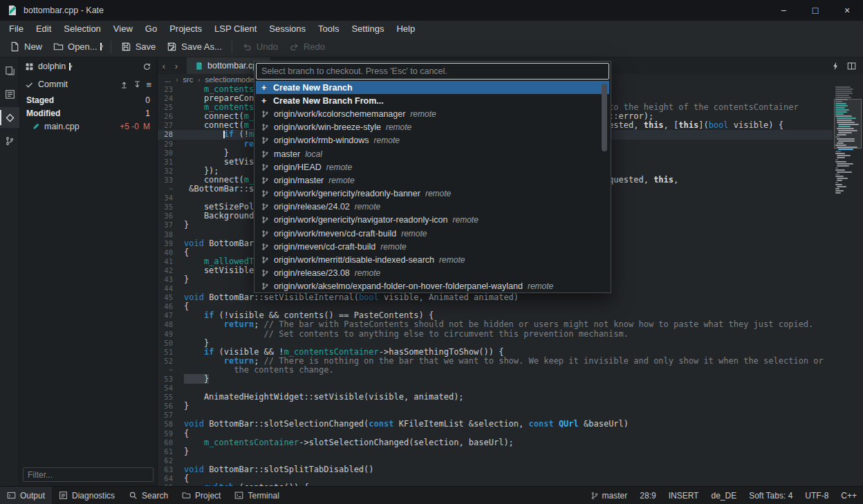 The width and height of the screenshot is (863, 504). What do you see at coordinates (433, 274) in the screenshot?
I see `branch-option: origin/release/23.08remote` at bounding box center [433, 274].